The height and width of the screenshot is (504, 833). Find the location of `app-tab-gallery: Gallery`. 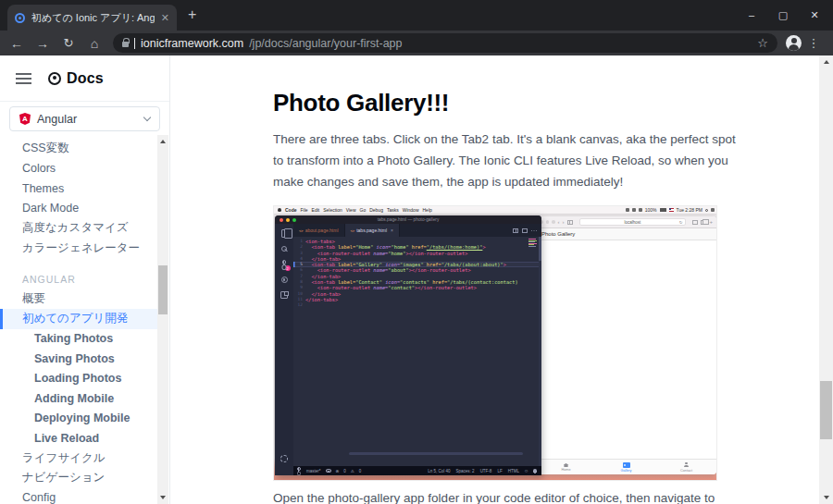

app-tab-gallery: Gallery is located at coordinates (626, 467).